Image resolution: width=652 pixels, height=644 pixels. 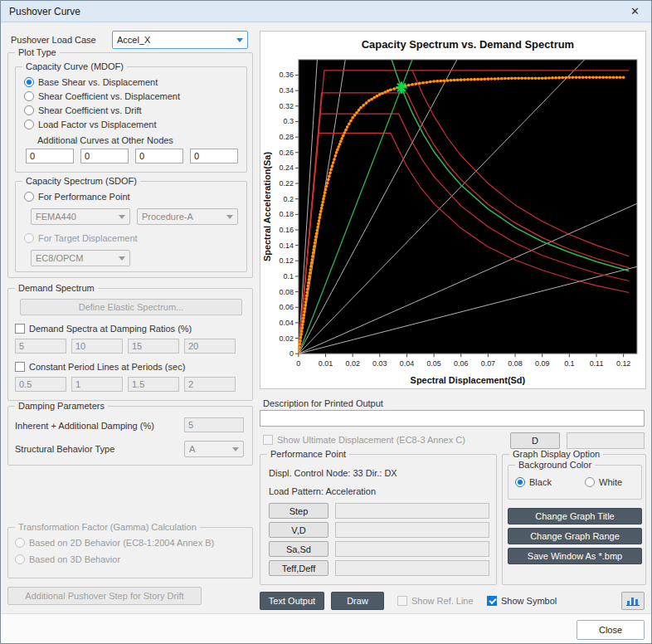 What do you see at coordinates (635, 12) in the screenshot?
I see `close-icon: ✕` at bounding box center [635, 12].